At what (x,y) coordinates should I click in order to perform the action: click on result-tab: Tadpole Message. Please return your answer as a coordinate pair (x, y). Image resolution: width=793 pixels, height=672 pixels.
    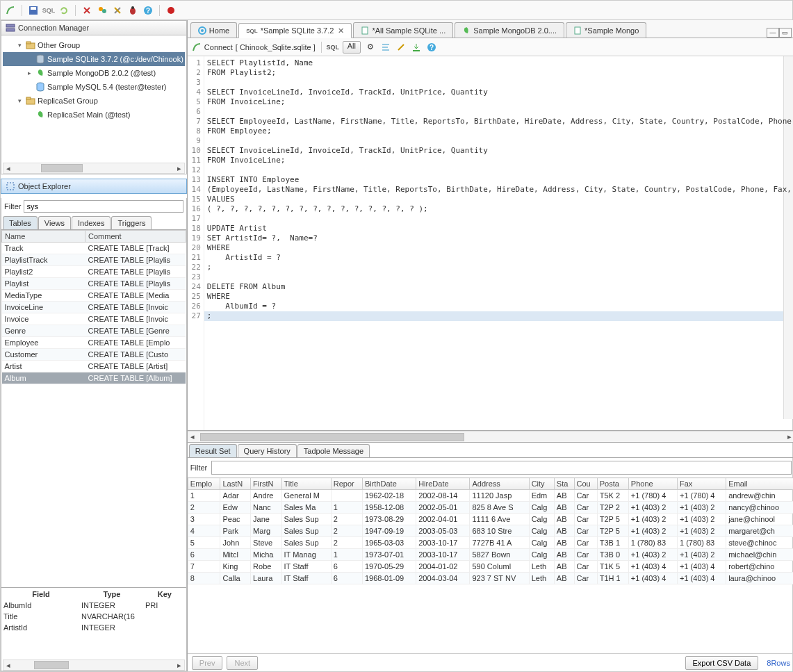
    Looking at the image, I should click on (334, 450).